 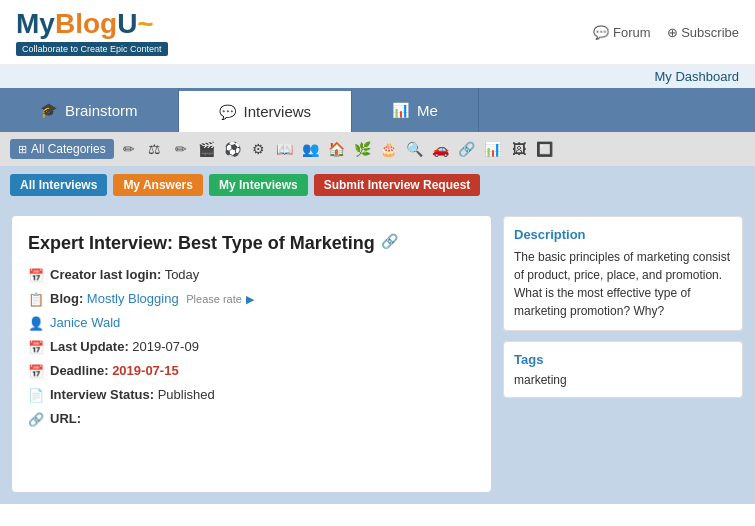 What do you see at coordinates (90, 110) in the screenshot?
I see `tab-brainstorm: 🎓 Brainstorm` at bounding box center [90, 110].